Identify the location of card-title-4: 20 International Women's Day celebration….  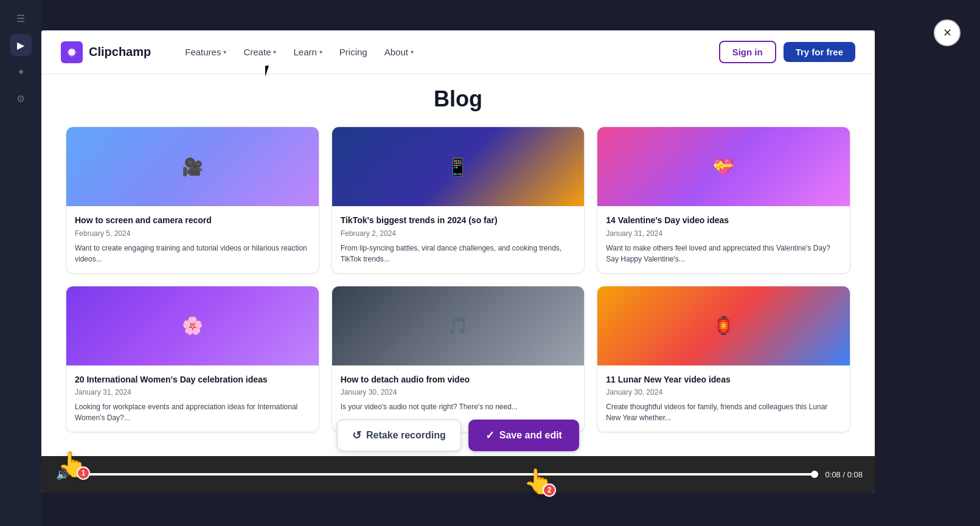
(192, 380).